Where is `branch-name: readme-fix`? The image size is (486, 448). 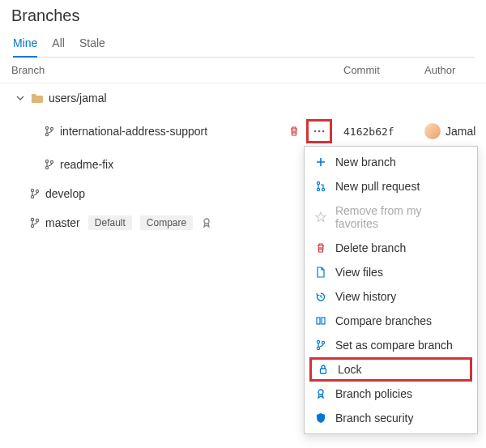 branch-name: readme-fix is located at coordinates (87, 164).